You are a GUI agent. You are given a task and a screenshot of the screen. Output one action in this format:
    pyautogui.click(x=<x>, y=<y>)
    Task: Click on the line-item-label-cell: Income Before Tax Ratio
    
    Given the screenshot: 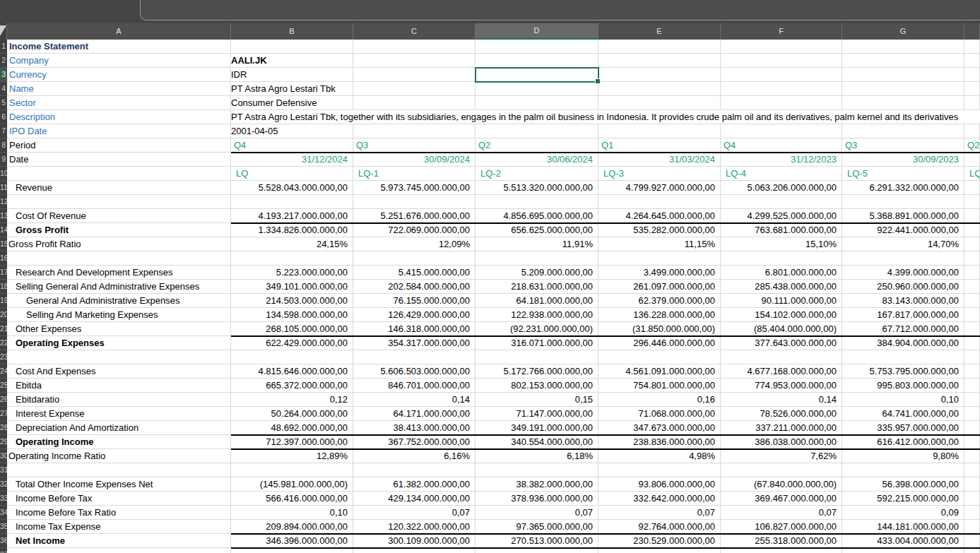 What is the action you would take?
    pyautogui.click(x=119, y=513)
    